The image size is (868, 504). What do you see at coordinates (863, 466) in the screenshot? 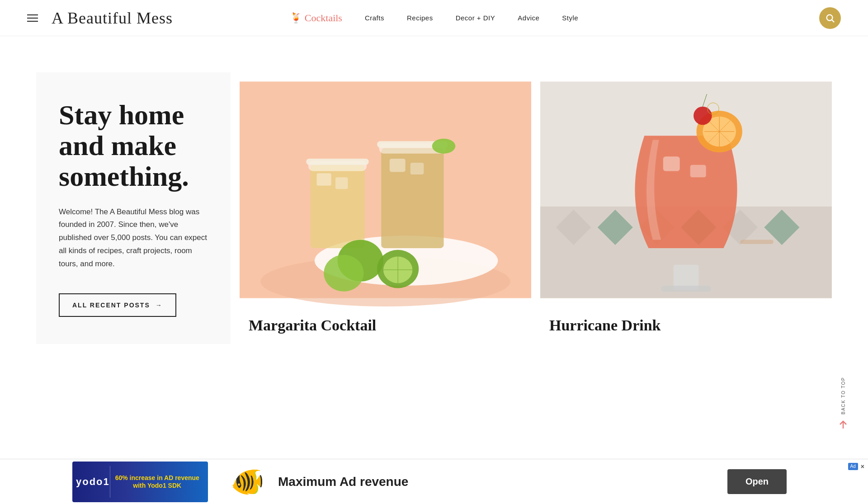
I see `ad-close-button: ×` at bounding box center [863, 466].